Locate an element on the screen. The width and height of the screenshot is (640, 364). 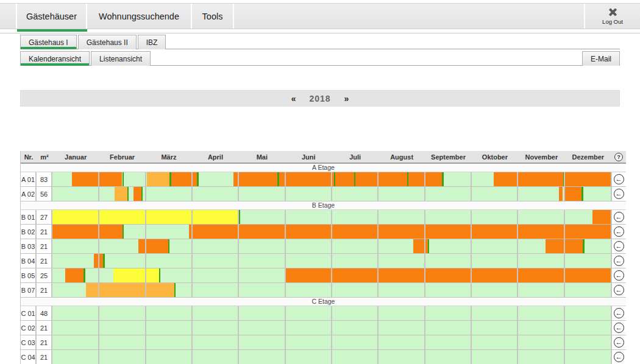
room-row-b03: B 0321← is located at coordinates (323, 247).